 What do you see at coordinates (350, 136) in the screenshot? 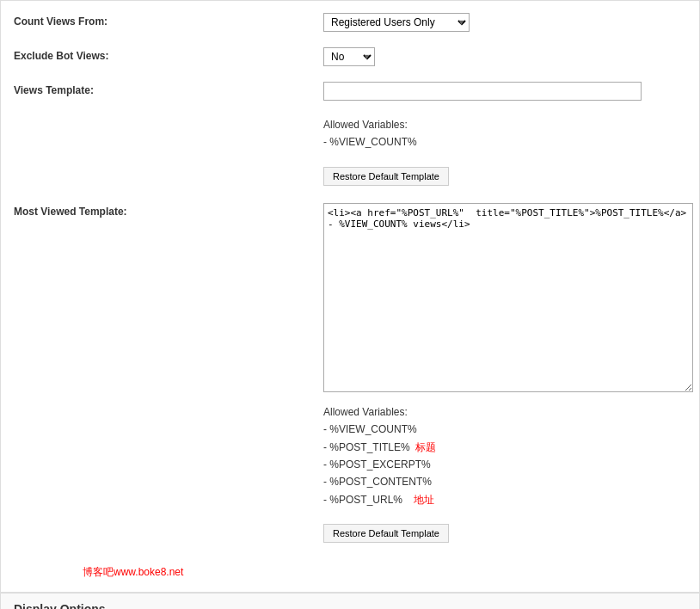
I see `allowed-vars-1-row: Allowed Variables: - %VIEW_COUNT%` at bounding box center [350, 136].